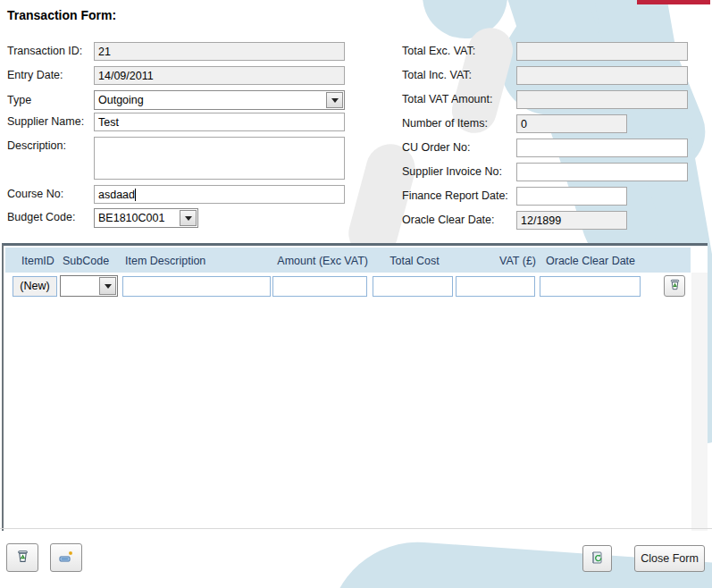 This screenshot has width=712, height=588. What do you see at coordinates (356, 529) in the screenshot?
I see `footer-divider` at bounding box center [356, 529].